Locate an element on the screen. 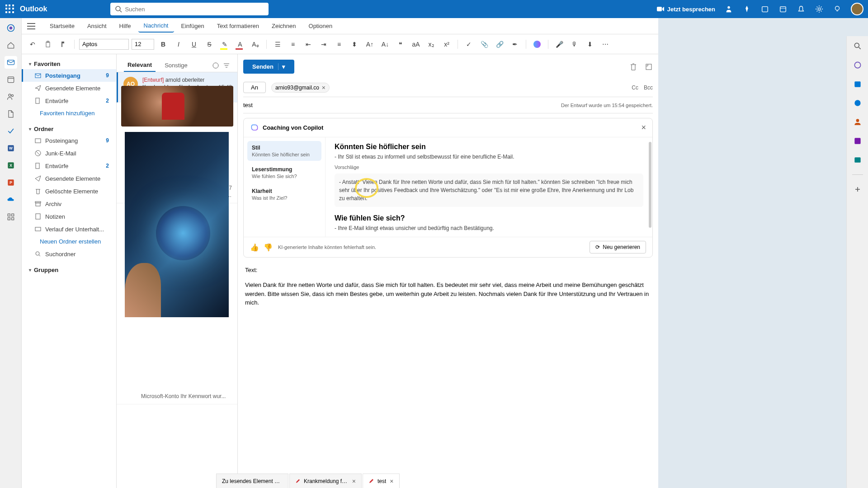 Image resolution: width=868 pixels, height=488 pixels. people-rail-icon is located at coordinates (11, 97).